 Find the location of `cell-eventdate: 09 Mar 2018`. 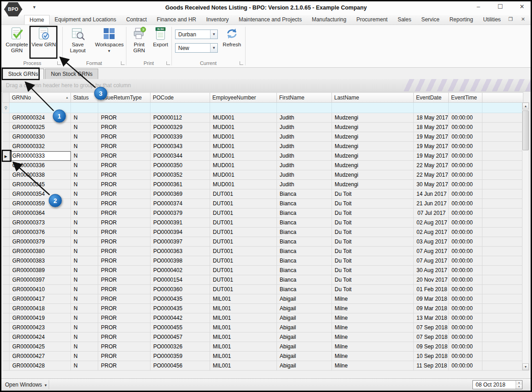

cell-eventdate: 09 Mar 2018 is located at coordinates (431, 299).